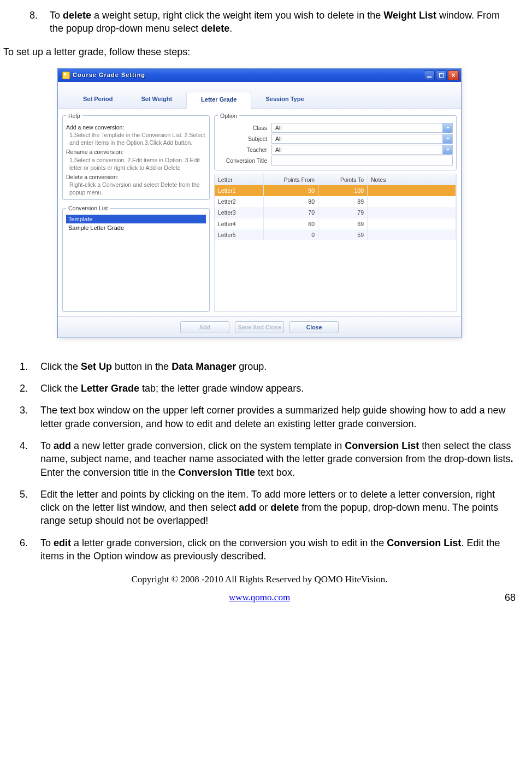 The height and width of the screenshot is (774, 532). I want to click on copyright-text: Copyright © 2008 -2010 All Rights Reserv…, so click(259, 580).